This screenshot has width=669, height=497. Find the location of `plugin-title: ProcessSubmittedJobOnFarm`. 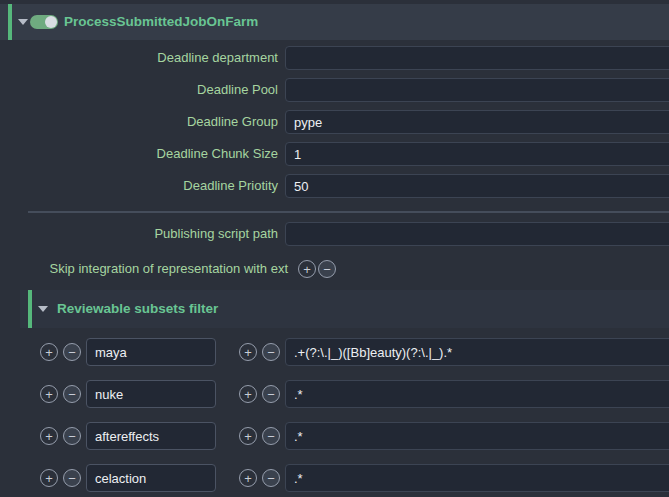

plugin-title: ProcessSubmittedJobOnFarm is located at coordinates (161, 22).